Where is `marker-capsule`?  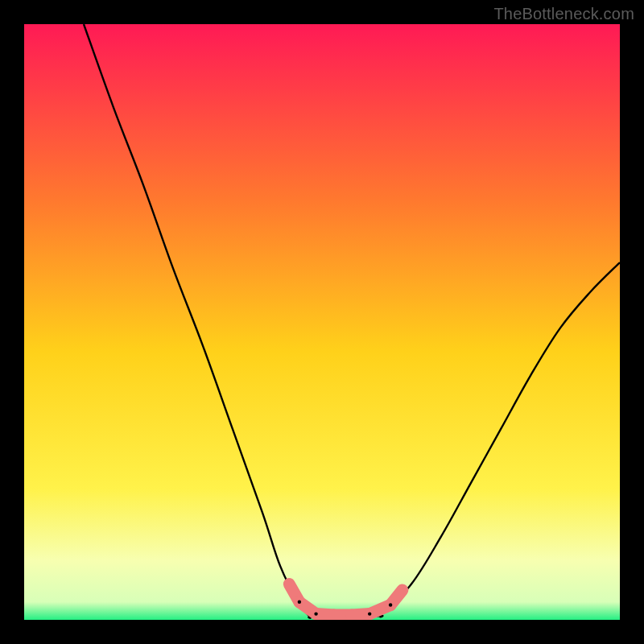
marker-capsule is located at coordinates (396, 597).